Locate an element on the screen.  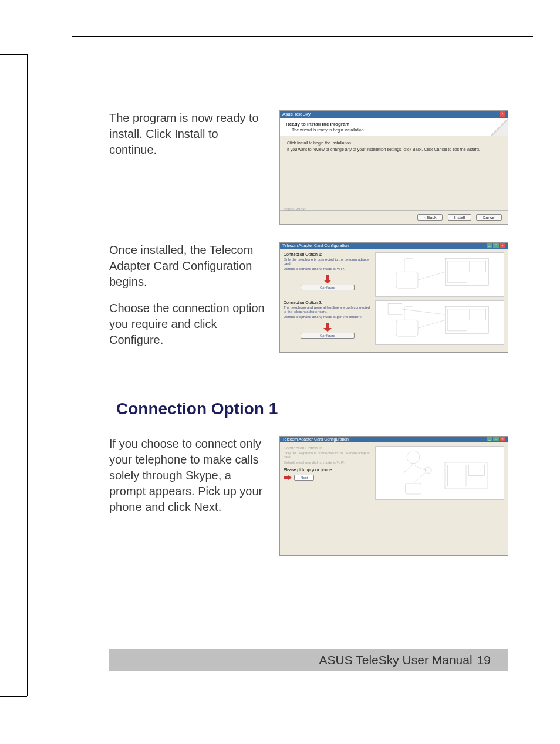
page-curl-icon is located at coordinates (499, 127).